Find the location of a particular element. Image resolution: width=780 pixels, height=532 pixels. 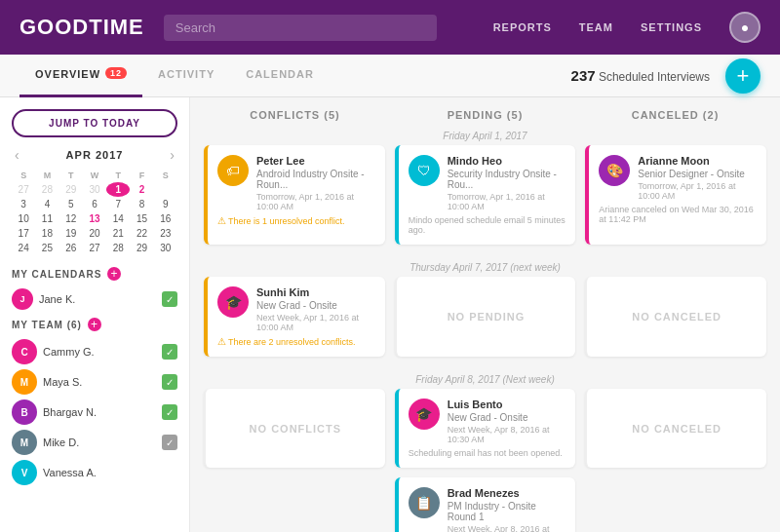

cal-cell: 26 is located at coordinates (71, 247).